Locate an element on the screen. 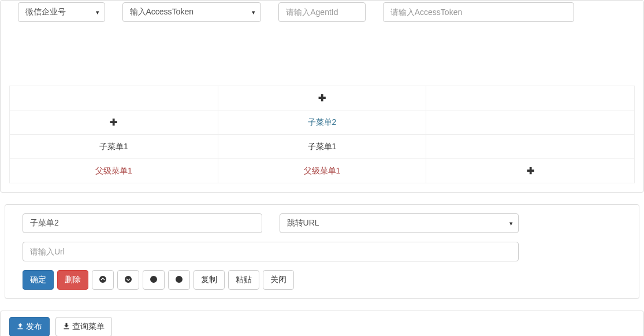 The height and width of the screenshot is (336, 644). delete-button: 删除 is located at coordinates (73, 280).